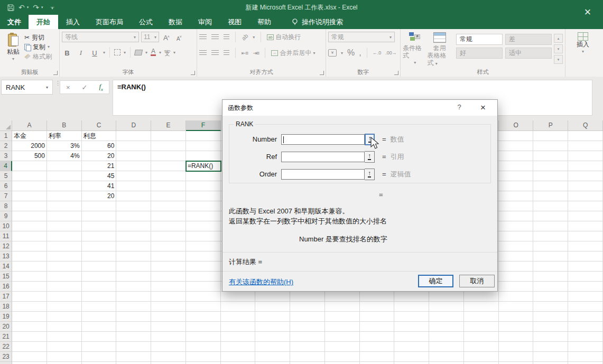 The width and height of the screenshot is (603, 364). I want to click on cell-P3, so click(551, 156).